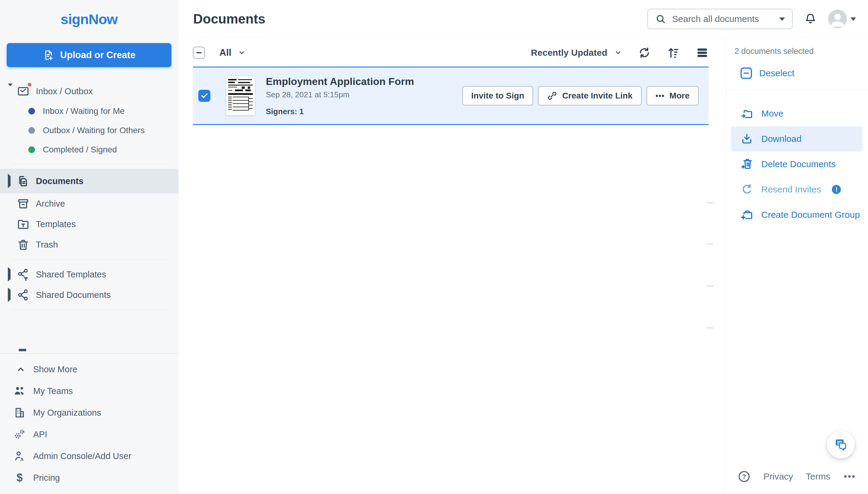 The image size is (868, 494). Describe the element at coordinates (240, 96) in the screenshot. I see `document-thumbnail` at that location.